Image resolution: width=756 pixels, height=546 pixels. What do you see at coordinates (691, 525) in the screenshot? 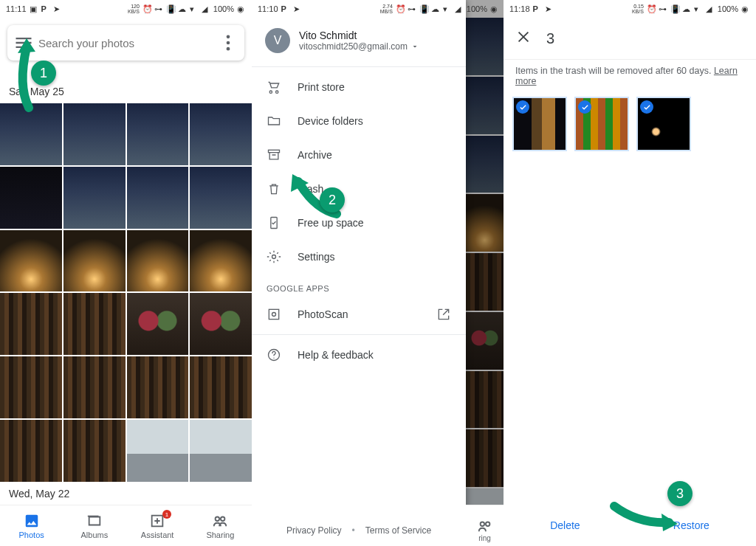
I see `restore-button: Restore` at bounding box center [691, 525].